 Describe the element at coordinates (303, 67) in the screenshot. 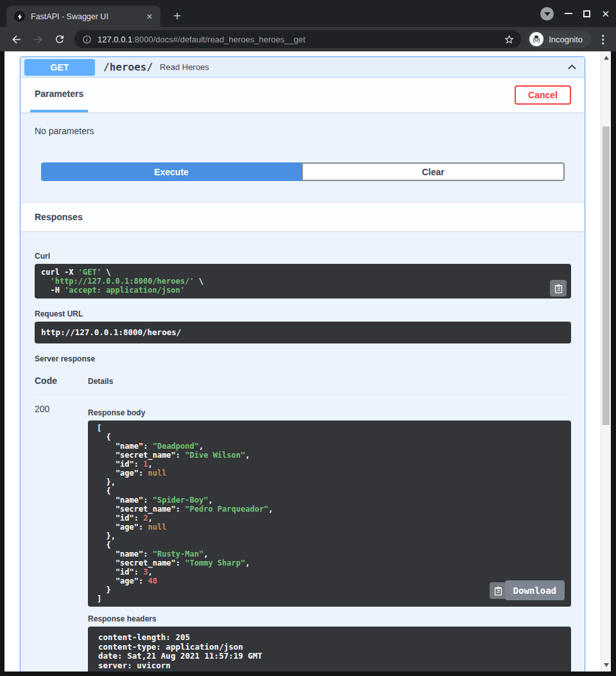

I see `operation-header: GET /heroes/ Read Heroes` at that location.